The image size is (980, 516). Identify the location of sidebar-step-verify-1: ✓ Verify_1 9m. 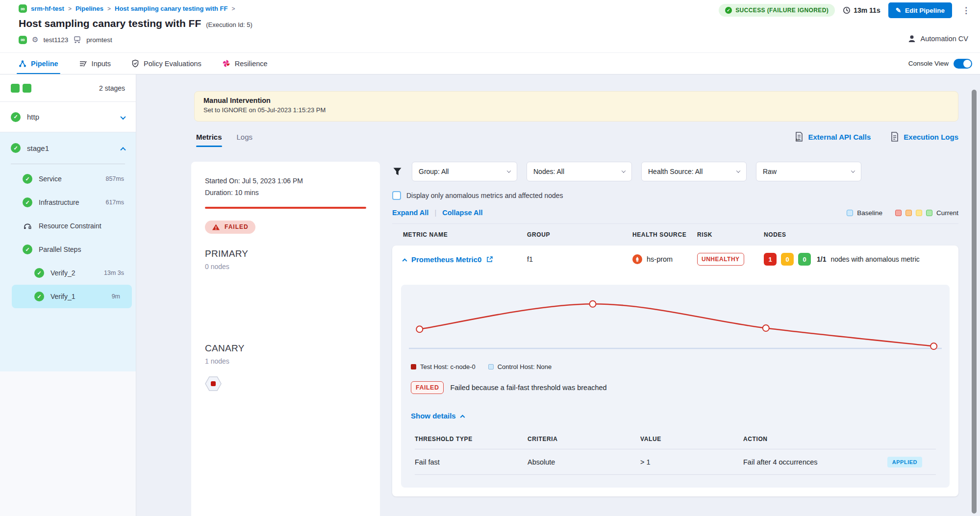
(72, 296).